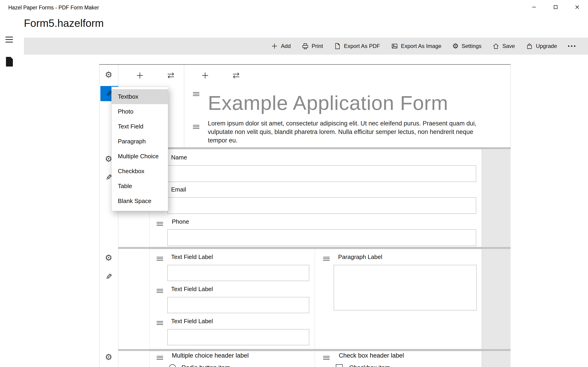 Image resolution: width=588 pixels, height=367 pixels. Describe the element at coordinates (529, 46) in the screenshot. I see `bag-icon` at that location.